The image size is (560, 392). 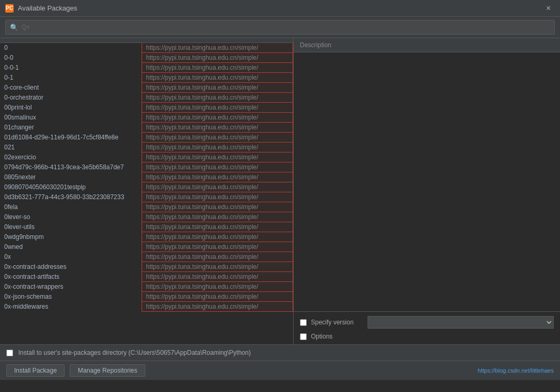 I want to click on col-header-url, so click(x=217, y=41).